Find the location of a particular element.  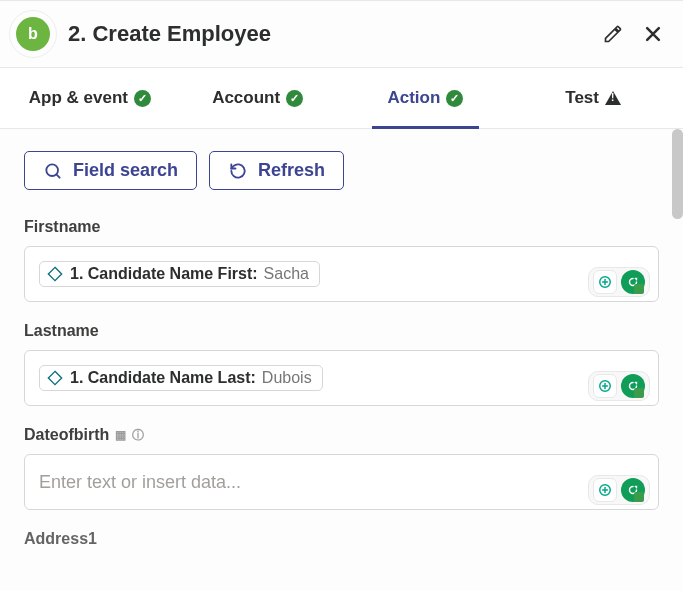

warning-icon is located at coordinates (613, 98).